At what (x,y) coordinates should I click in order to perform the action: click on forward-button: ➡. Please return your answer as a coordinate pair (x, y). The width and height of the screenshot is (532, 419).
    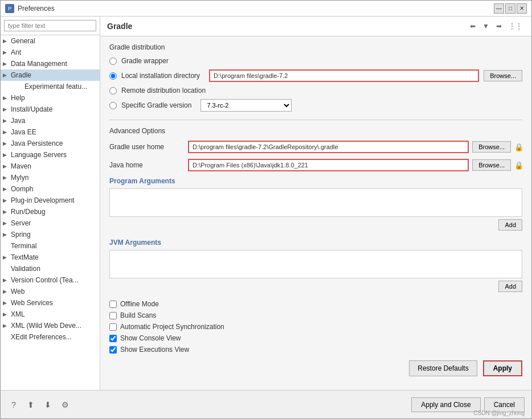
    Looking at the image, I should click on (499, 26).